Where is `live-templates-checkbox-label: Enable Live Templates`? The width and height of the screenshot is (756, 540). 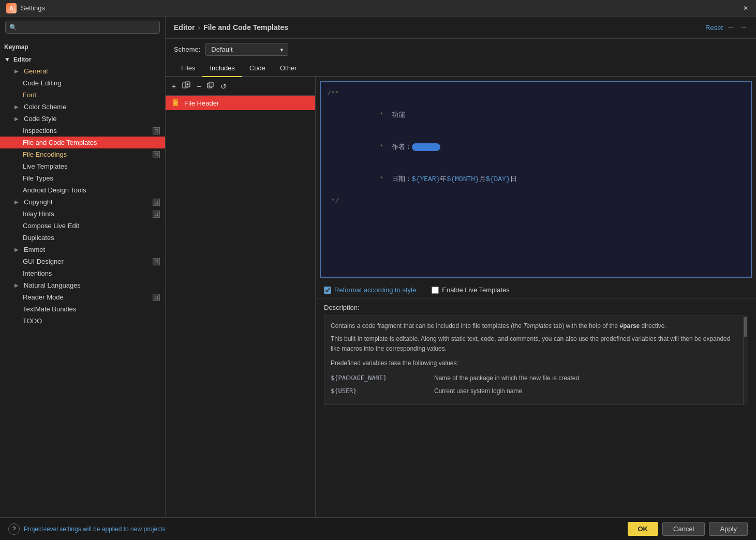
live-templates-checkbox-label: Enable Live Templates is located at coordinates (471, 290).